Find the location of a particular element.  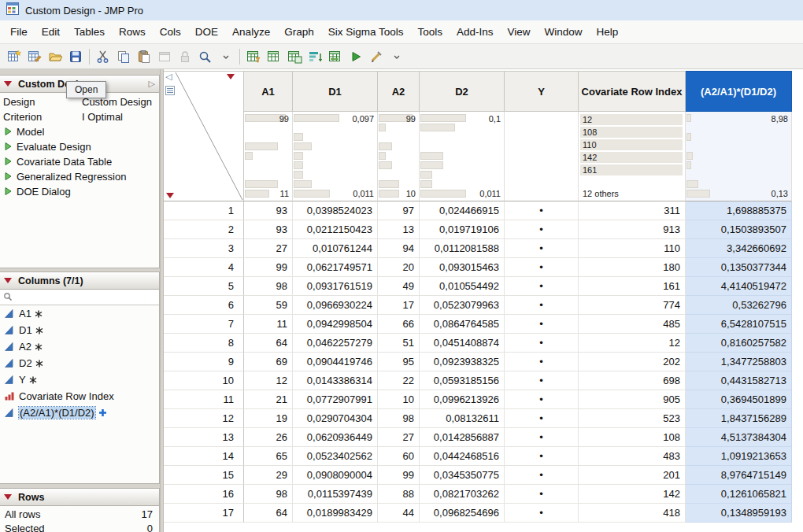

row-number: 2 is located at coordinates (204, 230).